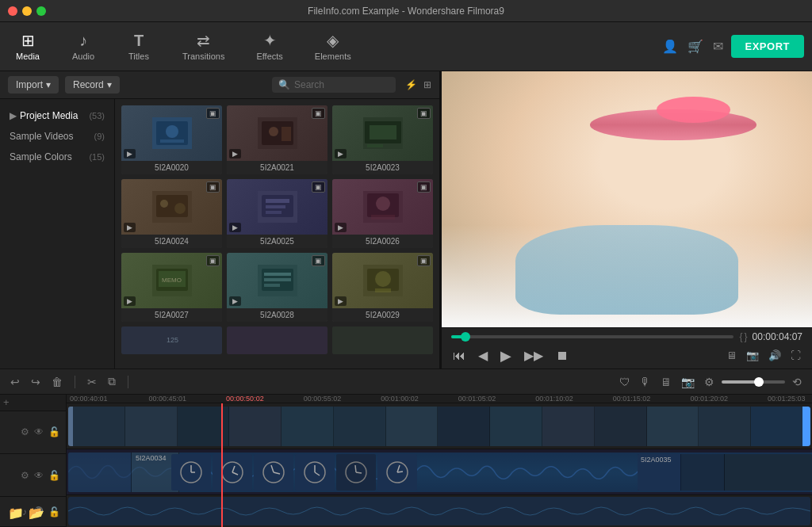 The height and width of the screenshot is (527, 812). I want to click on tab-elements: ◈ Elements, so click(333, 47).